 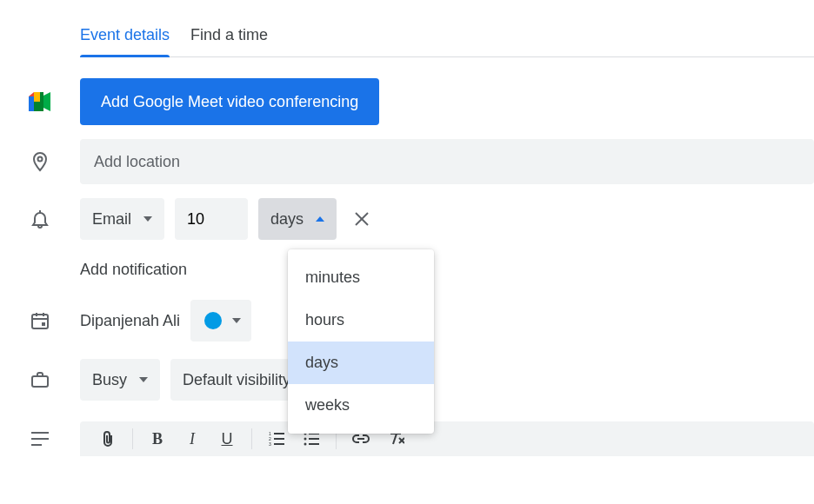 What do you see at coordinates (213, 321) in the screenshot?
I see `color-swatch` at bounding box center [213, 321].